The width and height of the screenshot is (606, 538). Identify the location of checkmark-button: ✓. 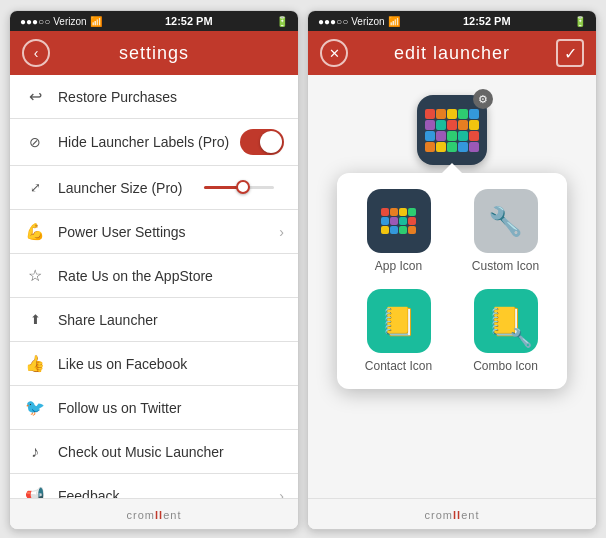
(570, 53).